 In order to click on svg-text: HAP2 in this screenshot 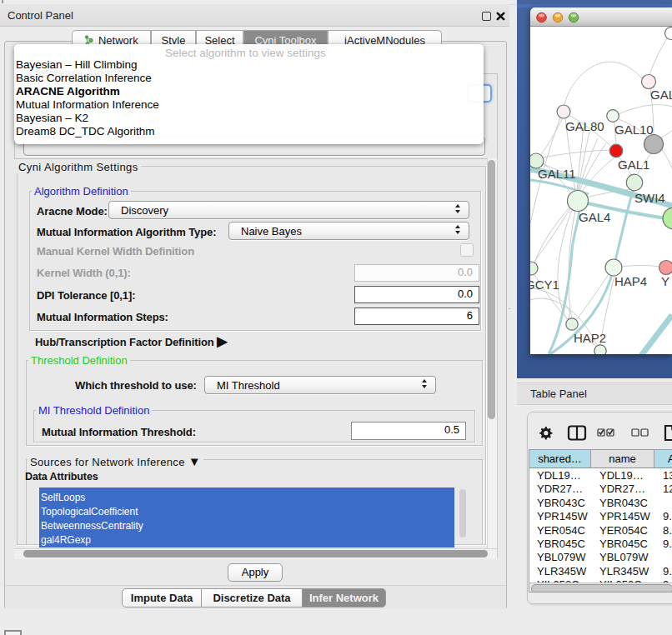, I will do `click(590, 338)`.